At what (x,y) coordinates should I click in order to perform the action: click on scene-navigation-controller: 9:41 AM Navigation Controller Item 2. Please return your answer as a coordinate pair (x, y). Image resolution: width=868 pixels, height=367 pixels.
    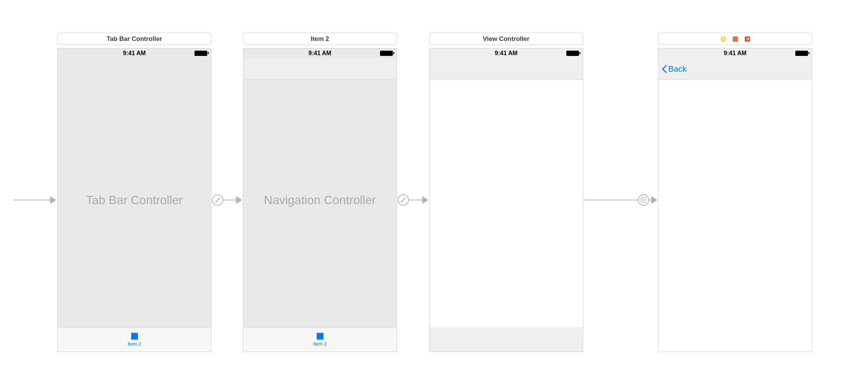
    Looking at the image, I should click on (320, 200).